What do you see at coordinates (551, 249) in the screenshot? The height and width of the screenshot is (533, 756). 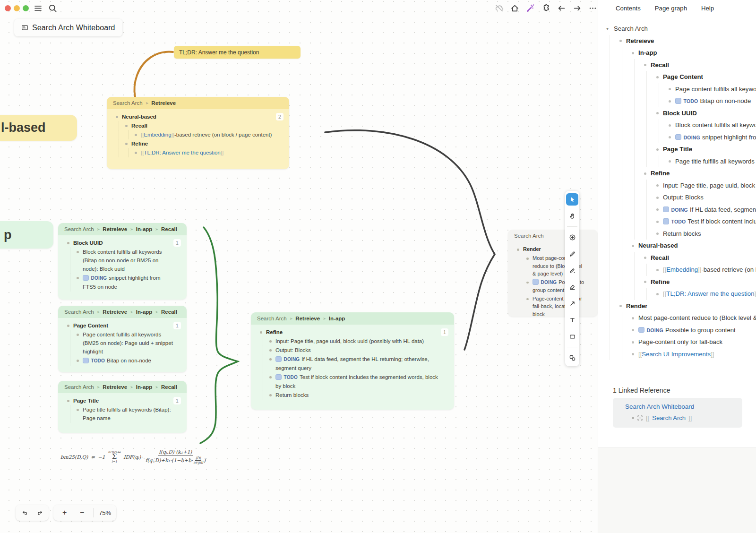 I see `block-row: Render` at bounding box center [551, 249].